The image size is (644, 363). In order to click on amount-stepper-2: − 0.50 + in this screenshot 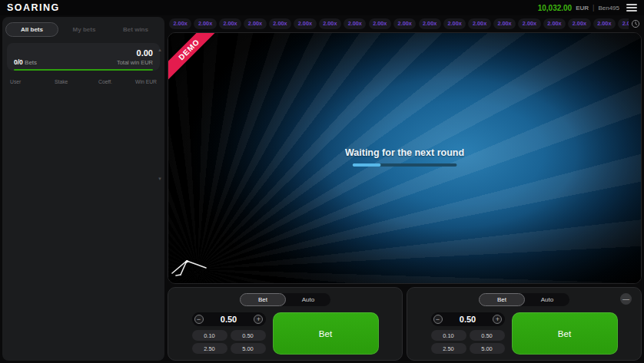, I will do `click(468, 319)`.